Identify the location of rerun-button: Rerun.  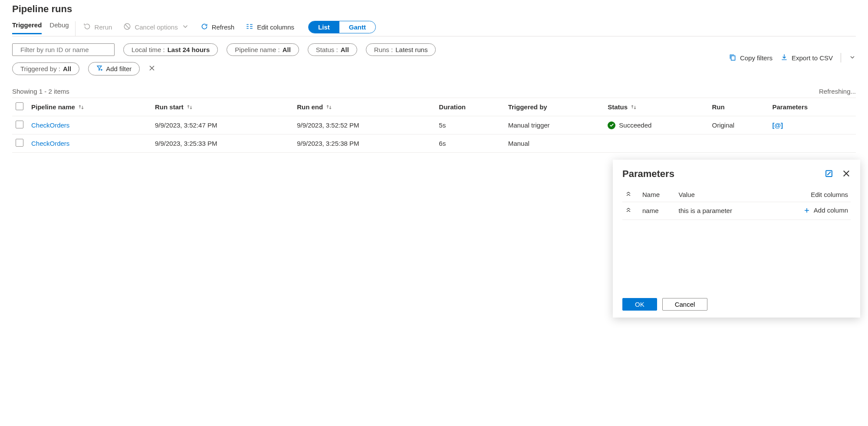
(98, 27).